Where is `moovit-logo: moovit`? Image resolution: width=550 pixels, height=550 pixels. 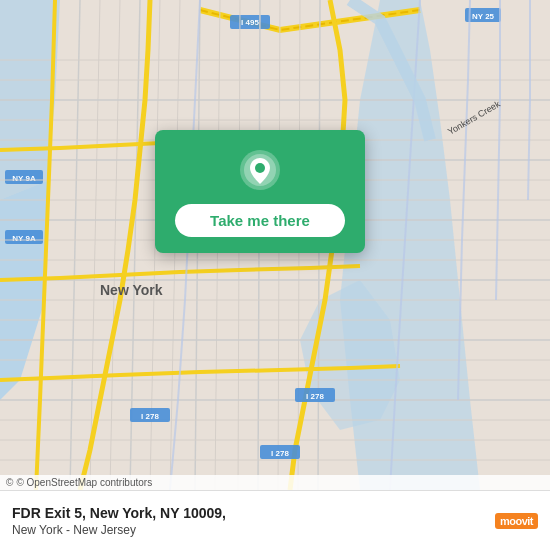
moovit-logo: moovit is located at coordinates (516, 521).